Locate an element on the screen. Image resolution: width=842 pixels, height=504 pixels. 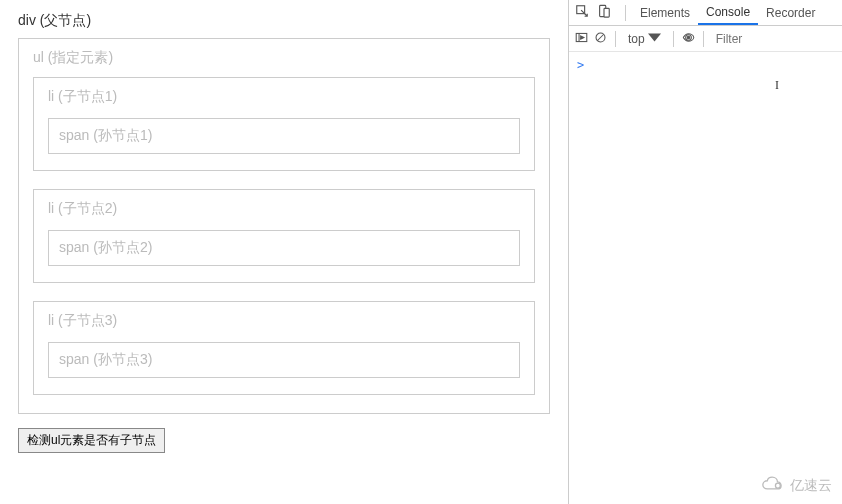
sidebar-toggle-icon is located at coordinates (582, 39).